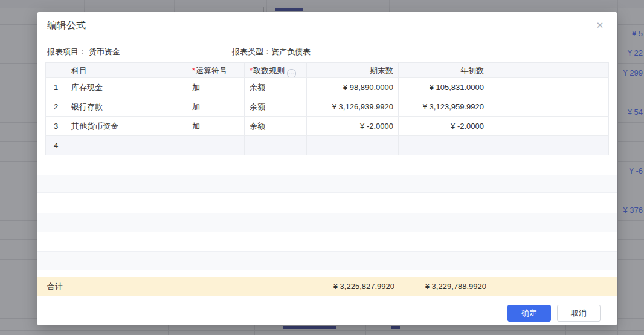  Describe the element at coordinates (216, 146) in the screenshot. I see `operator-cell` at that location.